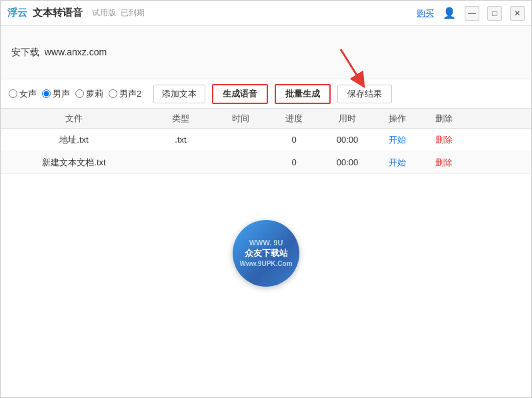 The height and width of the screenshot is (398, 532). Describe the element at coordinates (365, 94) in the screenshot. I see `save-result-button: 保存结果` at that location.